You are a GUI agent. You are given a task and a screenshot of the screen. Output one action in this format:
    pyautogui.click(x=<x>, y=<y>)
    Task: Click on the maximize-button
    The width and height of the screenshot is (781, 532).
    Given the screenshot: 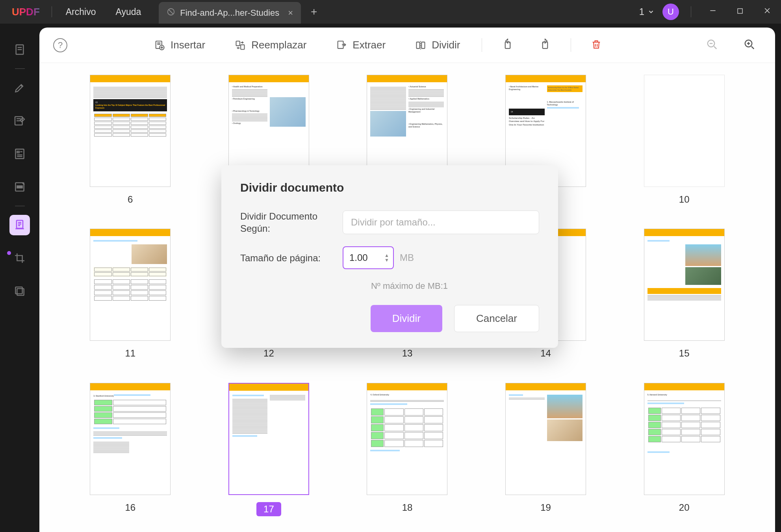 What is the action you would take?
    pyautogui.click(x=740, y=12)
    